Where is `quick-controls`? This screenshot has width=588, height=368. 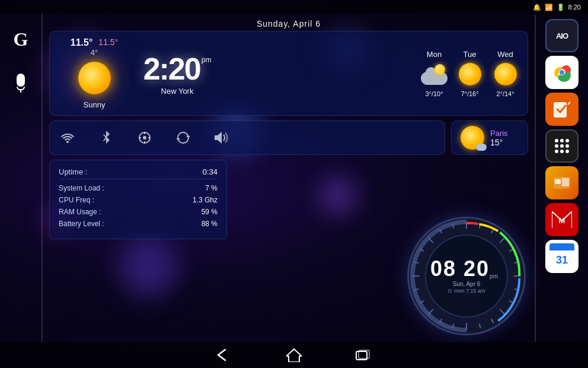 quick-controls is located at coordinates (247, 138).